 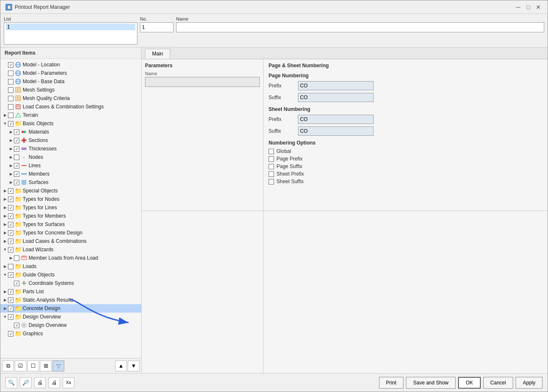 I want to click on expand-thicknesses: ▶, so click(x=11, y=149).